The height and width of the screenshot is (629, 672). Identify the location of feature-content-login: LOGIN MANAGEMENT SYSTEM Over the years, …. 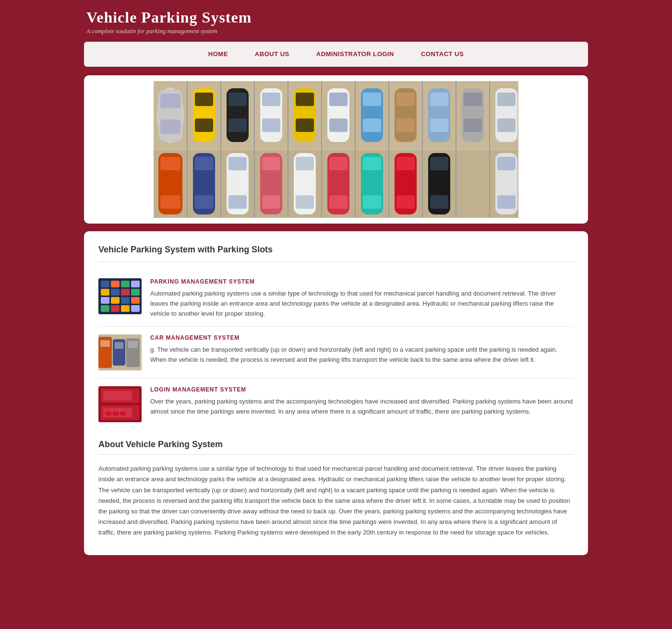
(362, 402).